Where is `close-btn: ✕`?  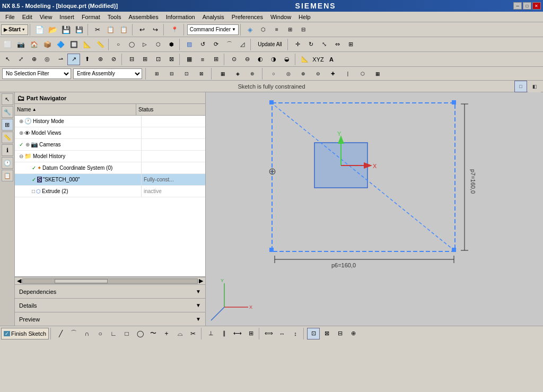
close-btn: ✕ is located at coordinates (537, 6).